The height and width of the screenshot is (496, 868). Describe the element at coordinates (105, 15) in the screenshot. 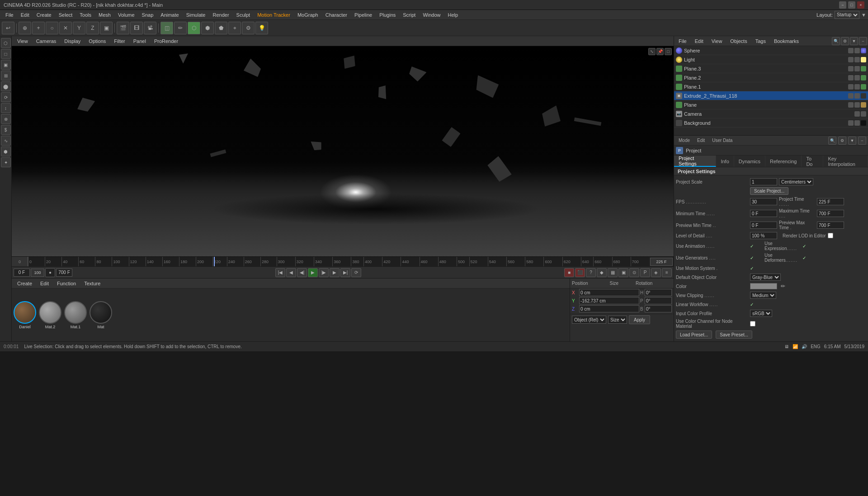

I see `menu-mesh: Mesh` at that location.